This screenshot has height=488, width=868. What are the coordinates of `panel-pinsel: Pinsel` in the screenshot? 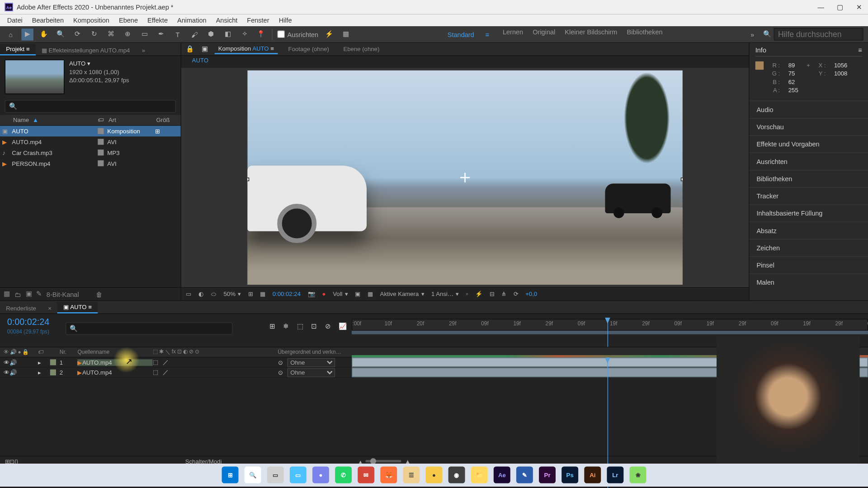 It's located at (809, 265).